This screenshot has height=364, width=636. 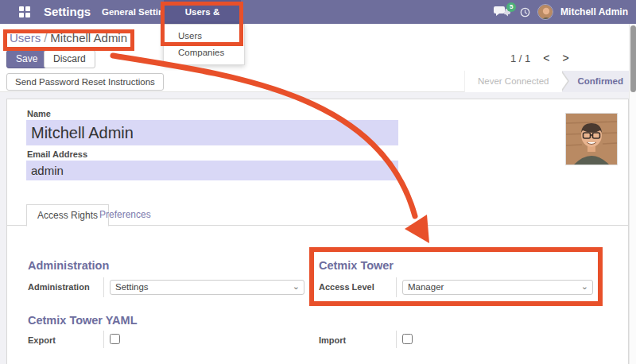 I want to click on pager-previous-icon: <, so click(x=546, y=58).